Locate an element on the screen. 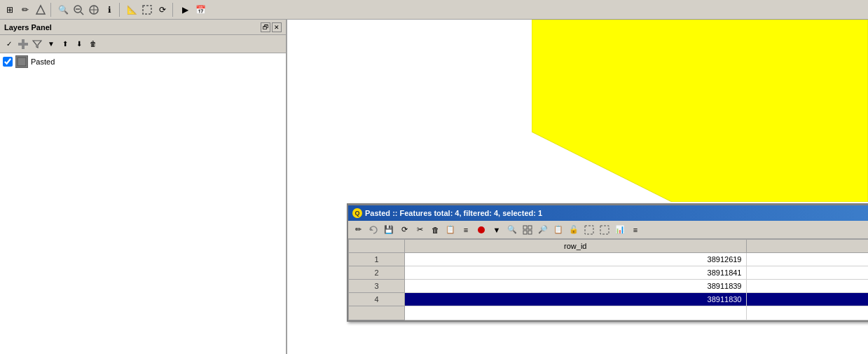  layers-filter is located at coordinates (37, 44).